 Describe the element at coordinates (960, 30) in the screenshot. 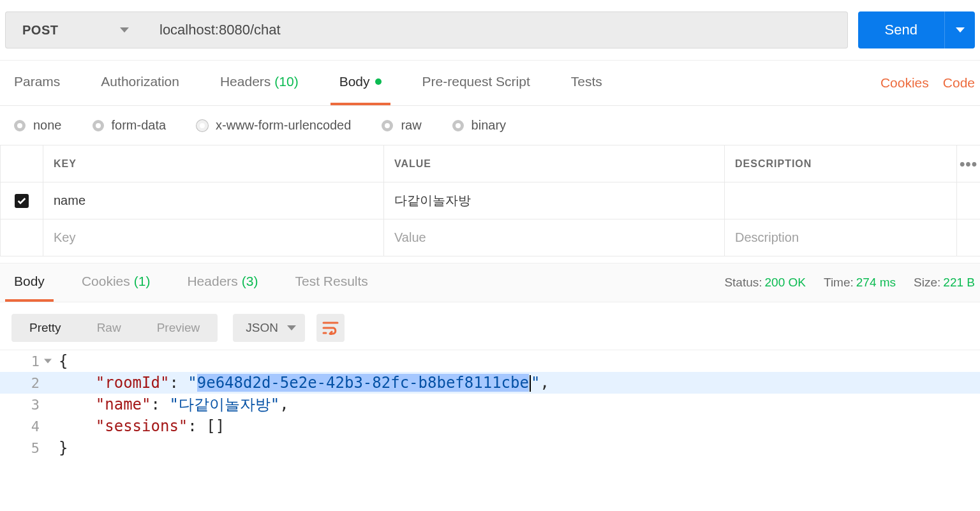

I see `send-dropdown-button` at that location.